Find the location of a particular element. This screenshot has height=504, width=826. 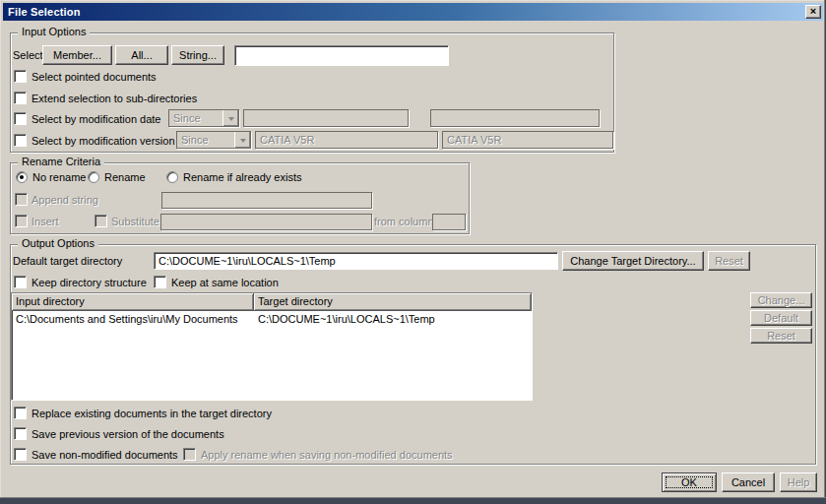

substitute-label: Substitute is located at coordinates (136, 222).